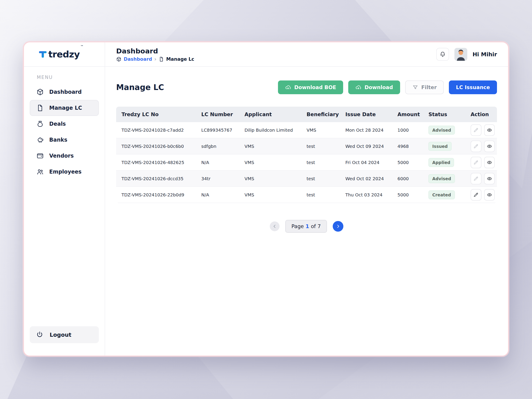  Describe the element at coordinates (481, 114) in the screenshot. I see `column-header: Action` at that location.